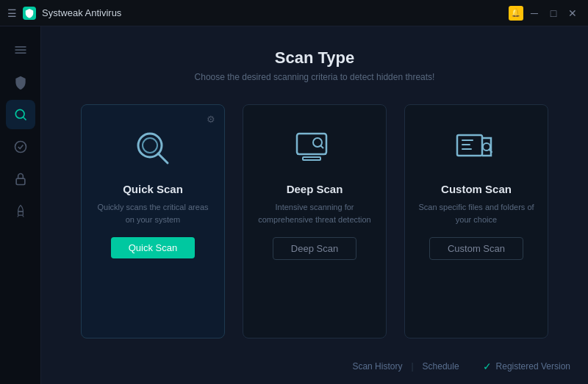 The width and height of the screenshot is (588, 384). What do you see at coordinates (21, 82) in the screenshot?
I see `sidebar-item-shield` at bounding box center [21, 82].